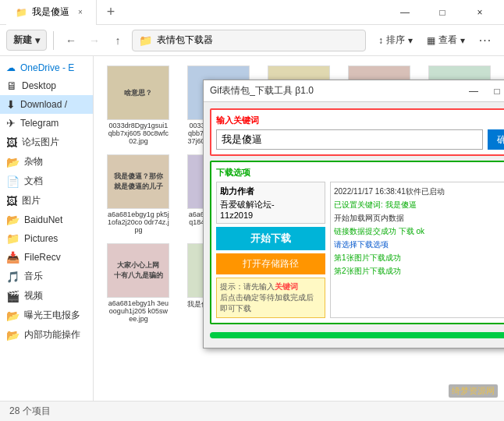  Describe the element at coordinates (484, 91) in the screenshot. I see `dialog-controls: — □ ×` at that location.